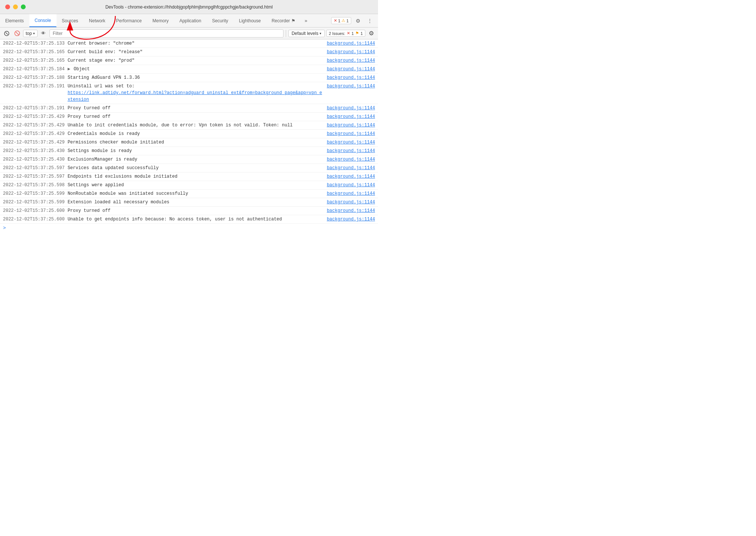 This screenshot has width=756, height=536. I want to click on issues-warn-icon: ⚑, so click(357, 33).